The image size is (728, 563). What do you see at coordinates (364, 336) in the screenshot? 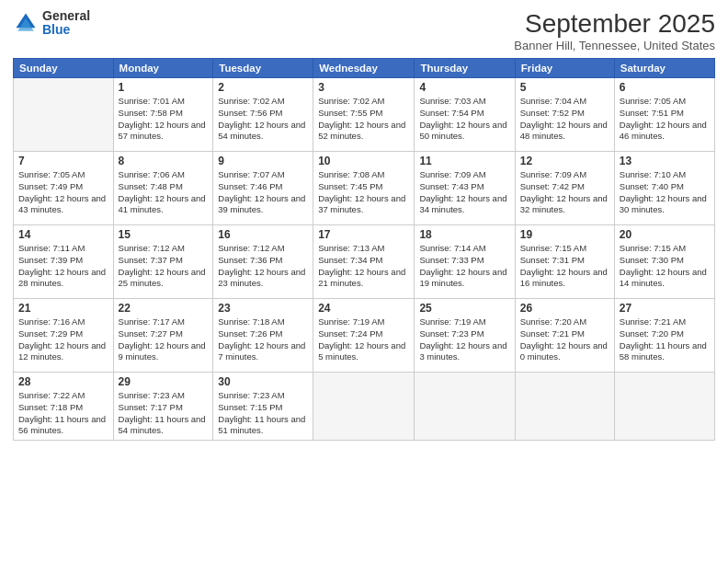
I see `table-row: 24Sunrise: 7:19 AM Sunset: 7:24 PM Dayli…` at bounding box center [364, 336].